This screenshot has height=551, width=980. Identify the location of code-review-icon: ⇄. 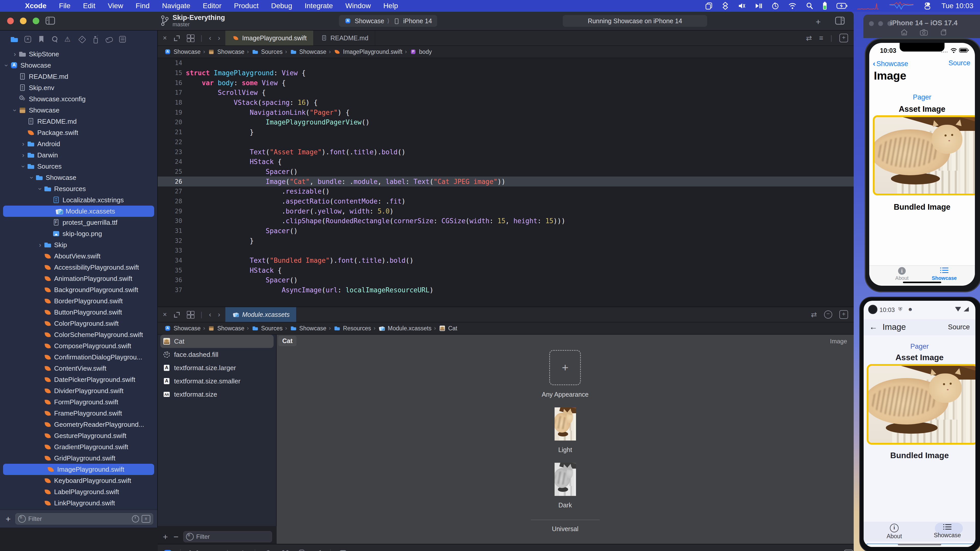
(809, 38).